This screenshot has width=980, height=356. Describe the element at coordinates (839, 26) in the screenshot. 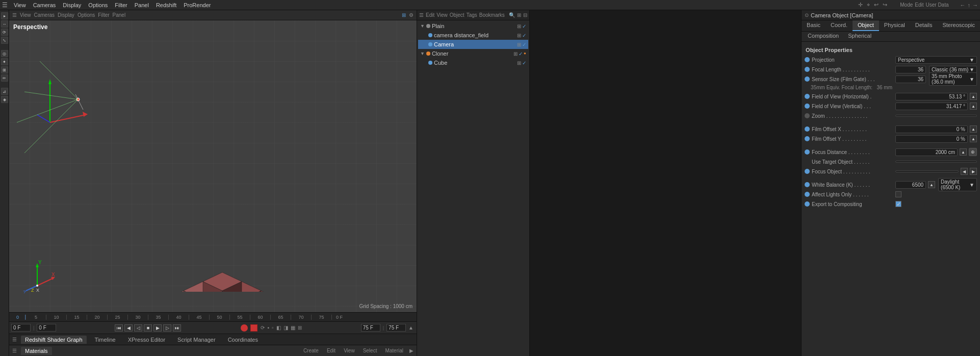

I see `tab-coord: Coord.` at that location.